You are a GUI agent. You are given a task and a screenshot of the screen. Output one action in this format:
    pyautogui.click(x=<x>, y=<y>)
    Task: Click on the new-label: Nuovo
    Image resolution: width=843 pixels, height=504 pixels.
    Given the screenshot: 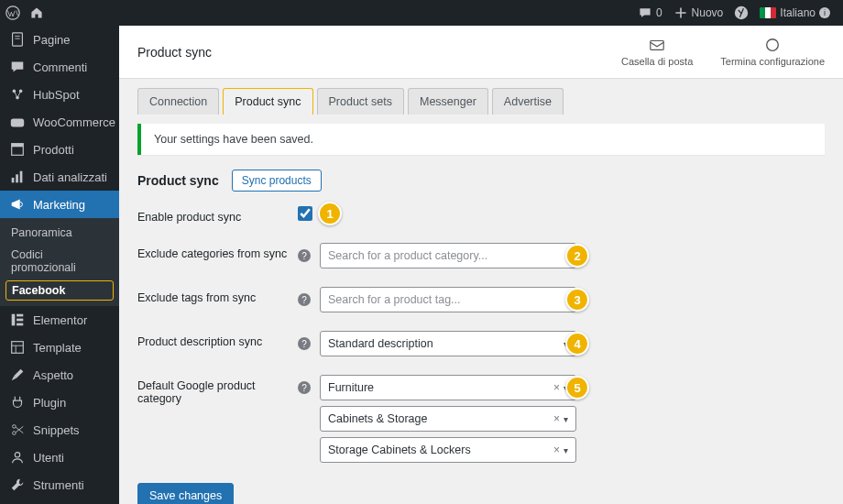 What is the action you would take?
    pyautogui.click(x=707, y=13)
    